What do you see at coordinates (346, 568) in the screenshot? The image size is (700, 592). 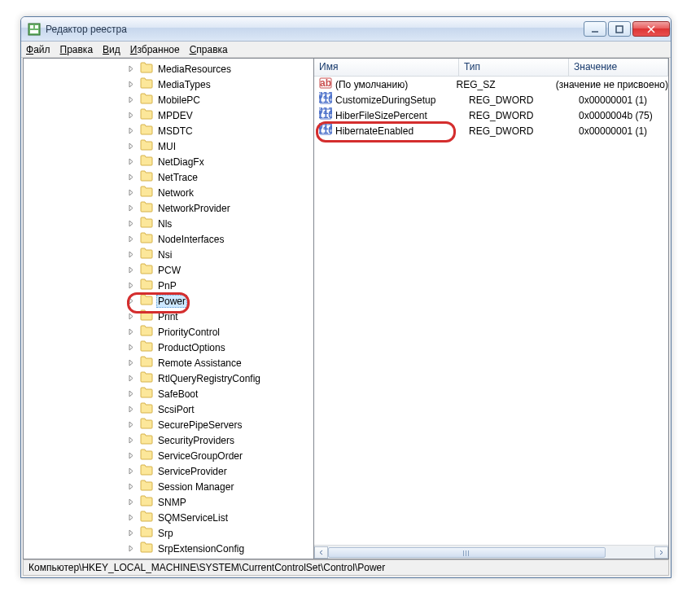 I see `status-bar: Компьютер\HKEY_LOCAL_MACHINE\SYSTEM\Curr…` at bounding box center [346, 568].